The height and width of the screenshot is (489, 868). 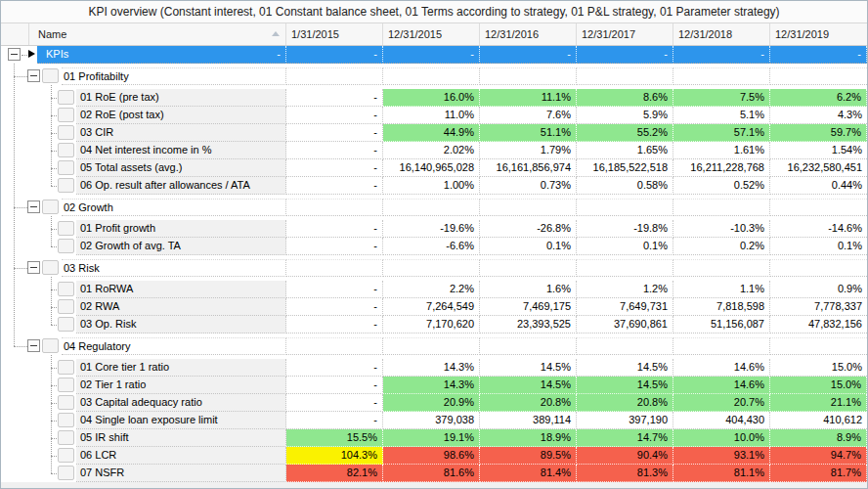 I want to click on value-cell: 11.0%, so click(x=432, y=115).